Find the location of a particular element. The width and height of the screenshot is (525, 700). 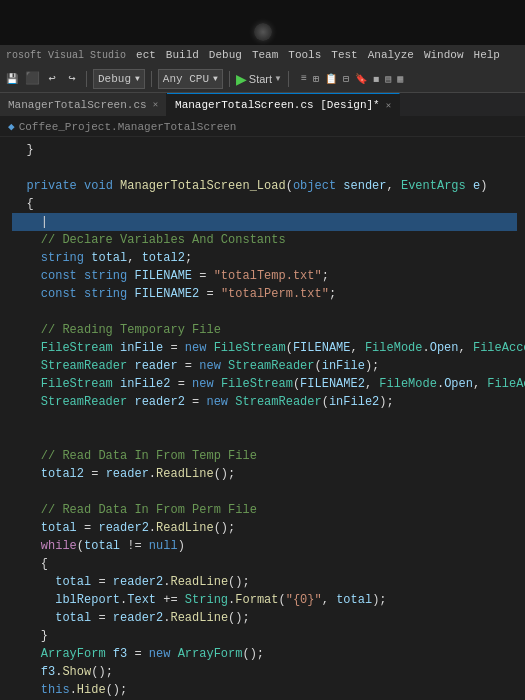

tab-design: ManagerTotalScreen.cs [Design]* ✕ is located at coordinates (284, 104).